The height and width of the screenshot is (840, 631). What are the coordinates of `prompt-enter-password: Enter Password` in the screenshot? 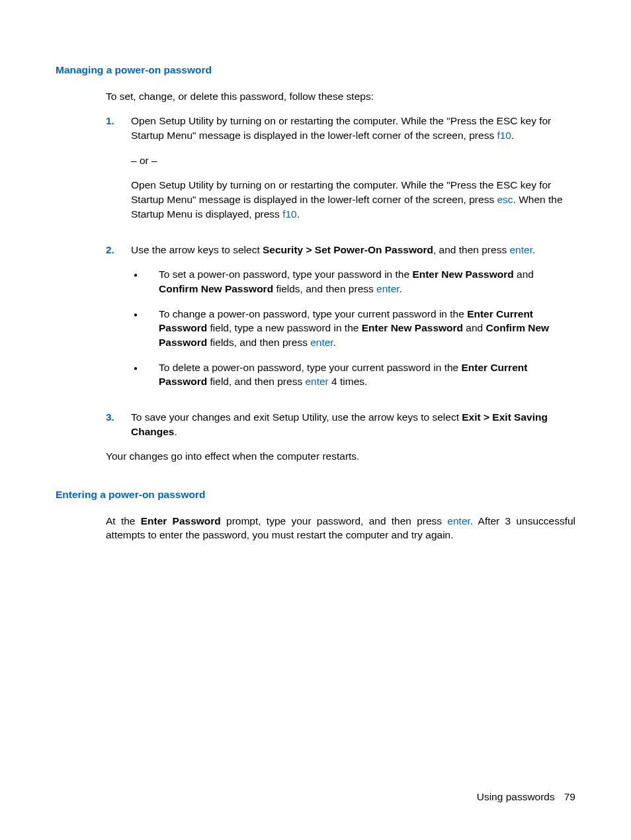 It's located at (181, 521).